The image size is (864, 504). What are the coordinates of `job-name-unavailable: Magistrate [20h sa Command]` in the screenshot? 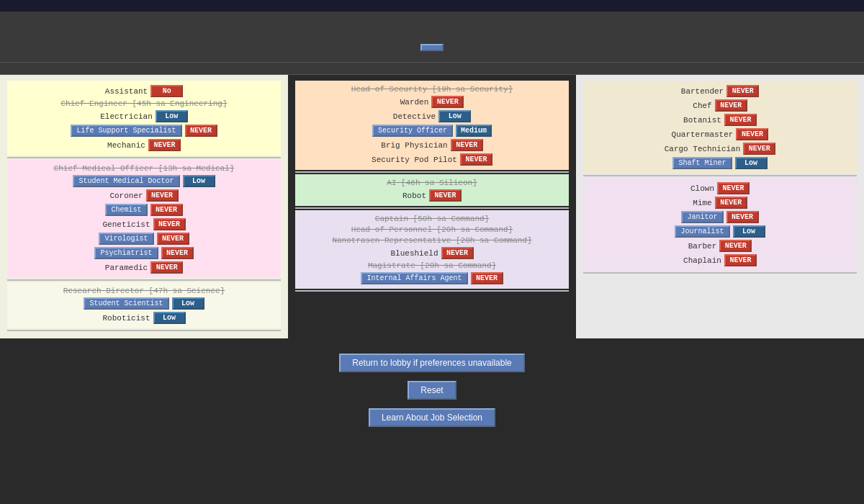 It's located at (432, 266).